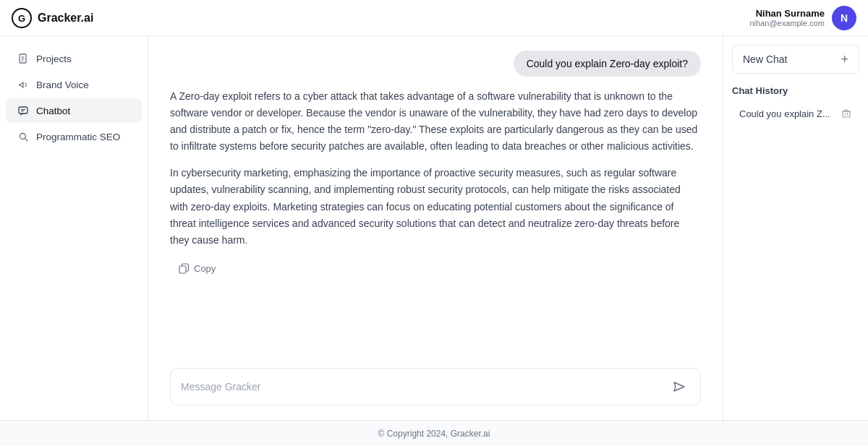 Image resolution: width=868 pixels, height=446 pixels. Describe the element at coordinates (22, 19) in the screenshot. I see `svg-text: G` at that location.